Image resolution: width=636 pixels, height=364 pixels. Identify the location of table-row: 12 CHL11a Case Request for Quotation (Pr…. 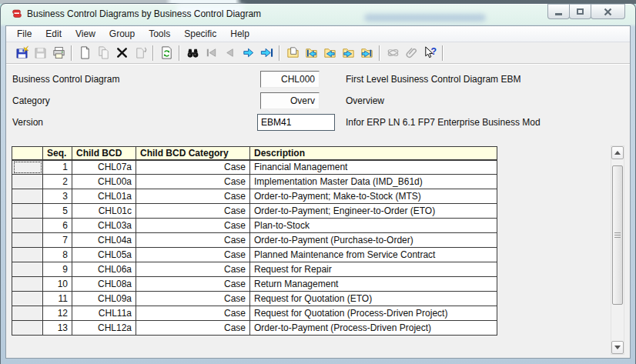
(255, 314).